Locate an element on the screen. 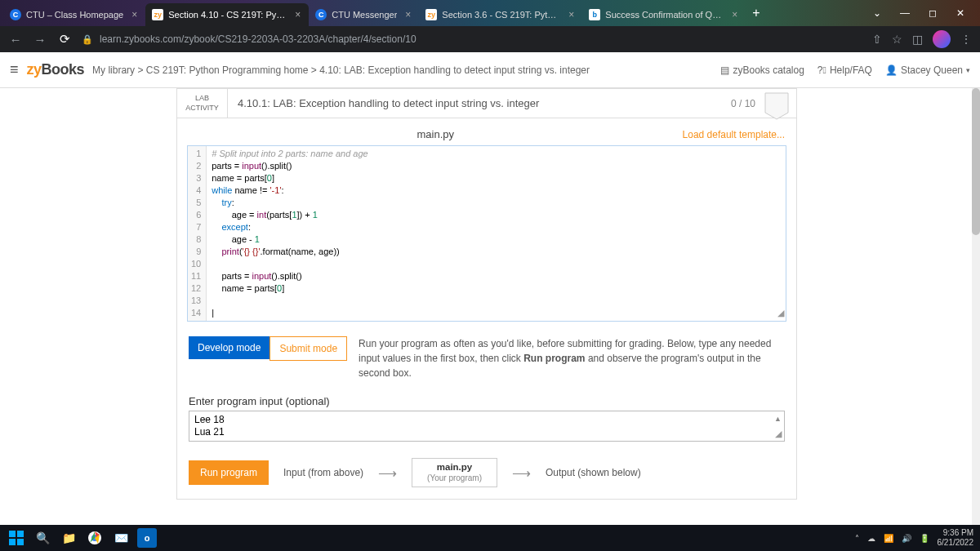  search-icon: 🔍 is located at coordinates (42, 538).